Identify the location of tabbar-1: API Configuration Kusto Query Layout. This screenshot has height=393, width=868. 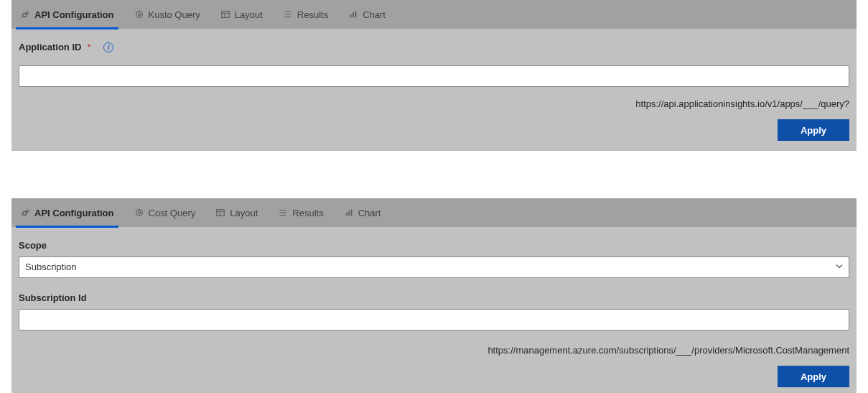
(434, 14).